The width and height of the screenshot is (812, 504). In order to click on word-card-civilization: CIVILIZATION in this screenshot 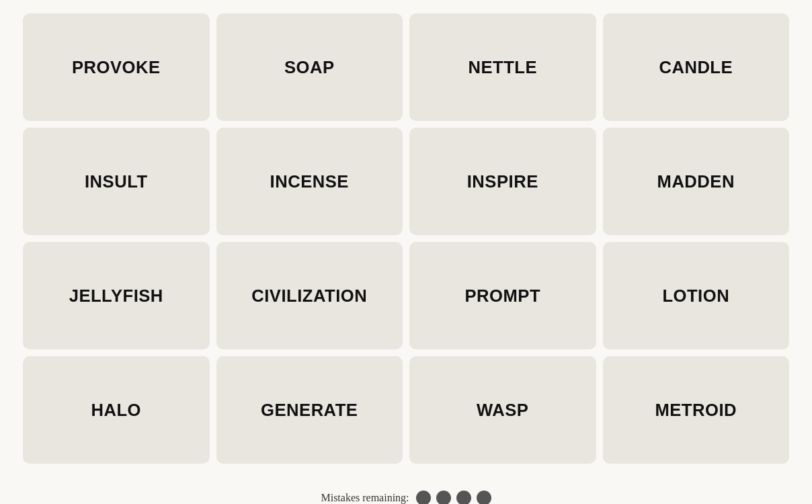, I will do `click(310, 296)`.